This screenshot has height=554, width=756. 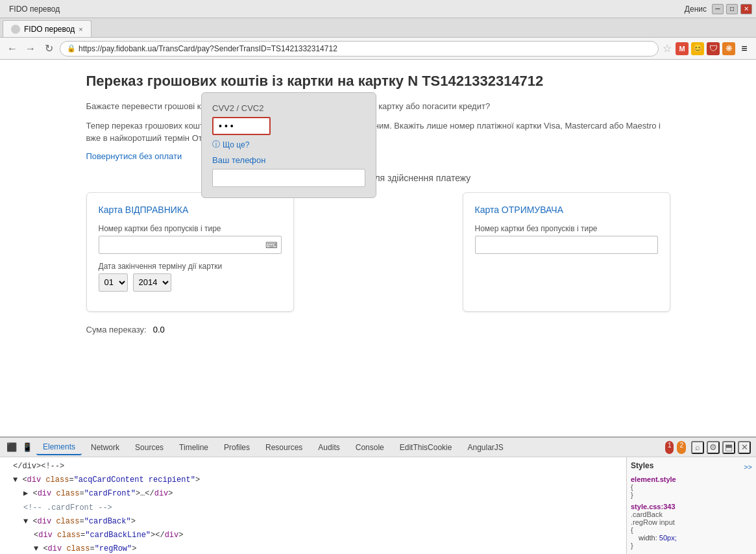 I want to click on date-row: 01 2014, so click(x=190, y=283).